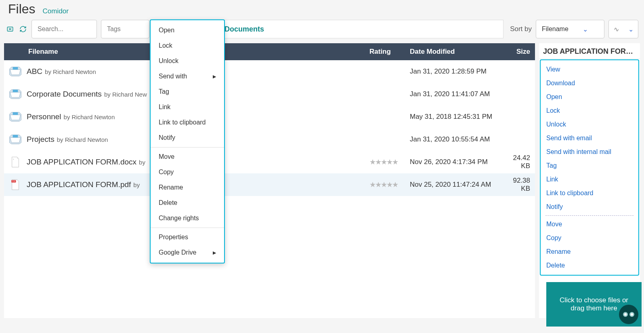 This screenshot has width=644, height=333. I want to click on side-action-link: Lock, so click(589, 111).